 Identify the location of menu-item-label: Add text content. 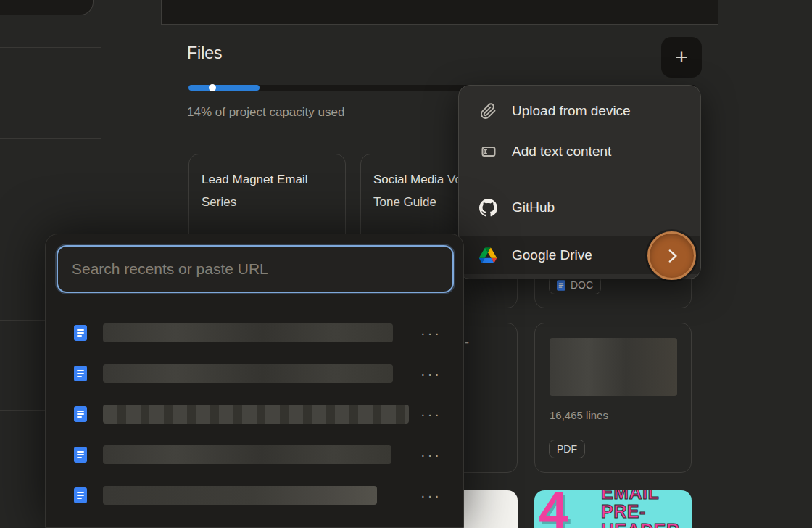
(561, 152).